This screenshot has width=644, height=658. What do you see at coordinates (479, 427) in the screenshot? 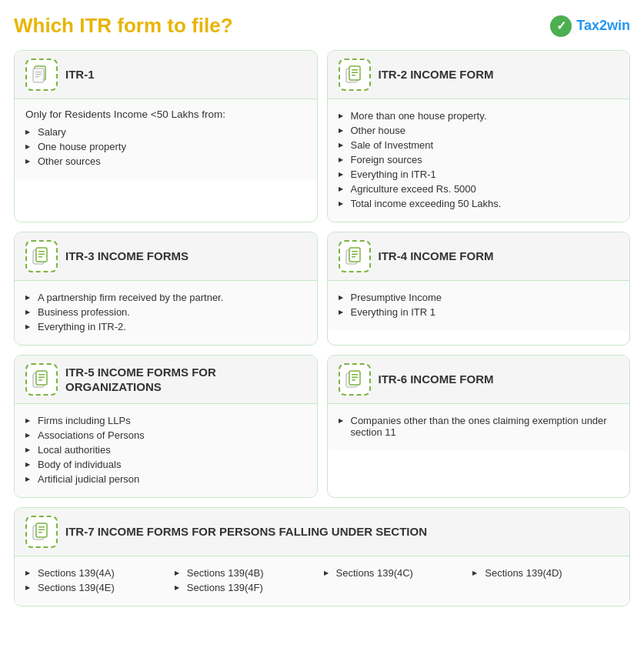
I see `itr6-body: Companies other than the ones claiming e…` at bounding box center [479, 427].